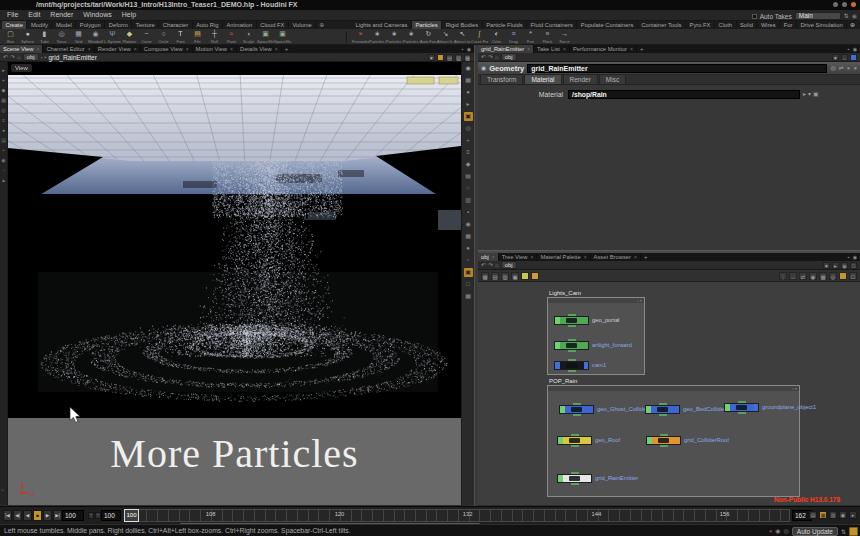 The image size is (860, 536). Describe the element at coordinates (674, 441) in the screenshot. I see `network-box-pop-rain: POP_Rain geo_Ghost_Collider geo_Bed` at that location.